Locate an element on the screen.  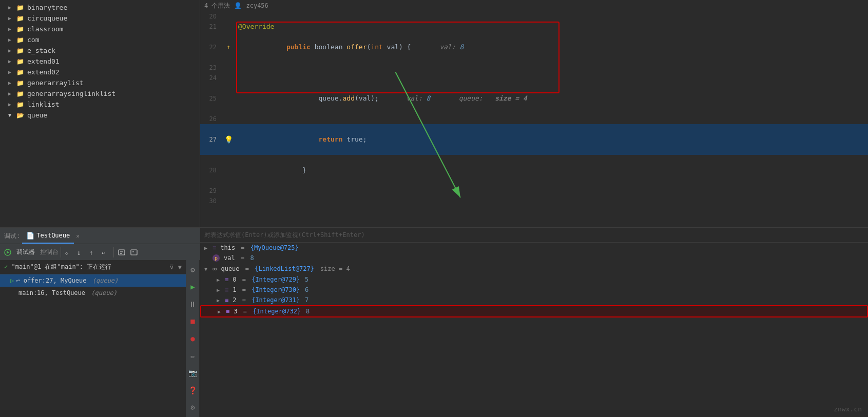
sidebar-item-linklist: ▶ 📁 linklist is located at coordinates (100, 105).